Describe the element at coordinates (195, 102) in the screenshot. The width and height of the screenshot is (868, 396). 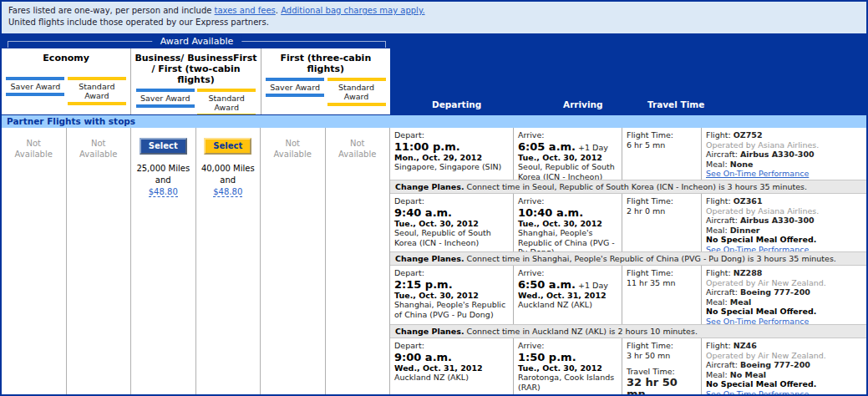
I see `business-award-pair: Saver Award Standard Award` at that location.